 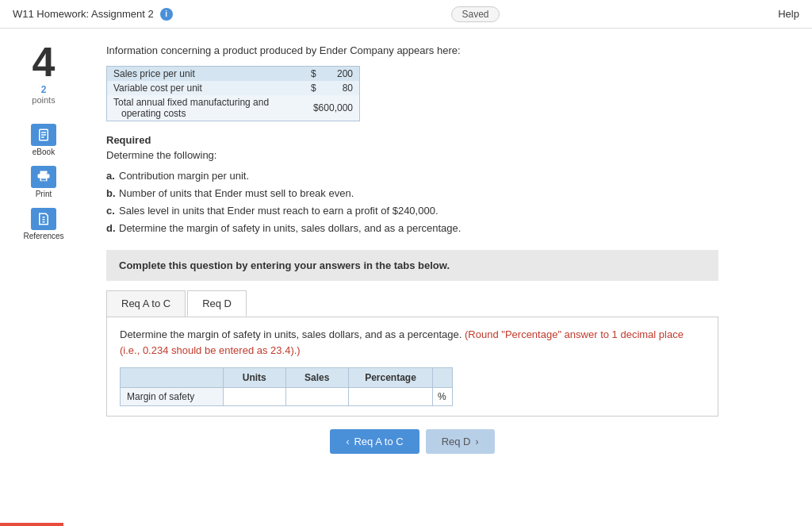 I want to click on points-value: 2, so click(x=44, y=90).